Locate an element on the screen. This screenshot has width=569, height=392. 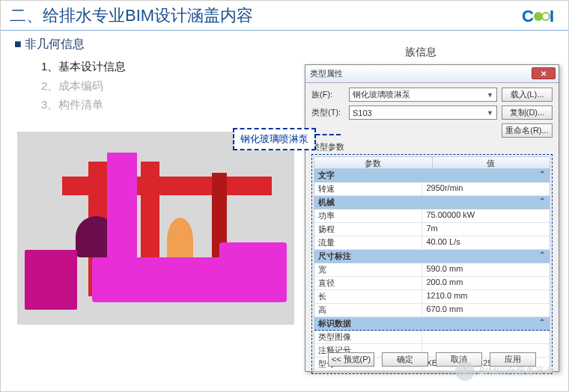
param-key: 高 is located at coordinates (368, 310).